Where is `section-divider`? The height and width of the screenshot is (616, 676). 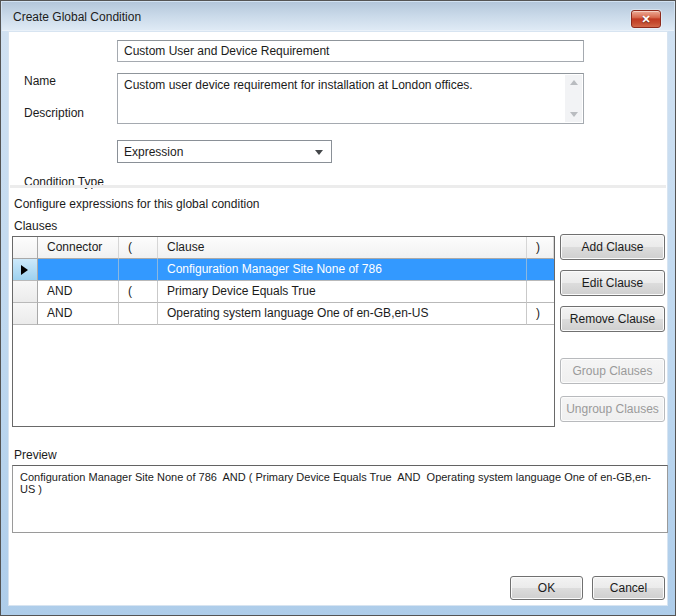
section-divider is located at coordinates (338, 186).